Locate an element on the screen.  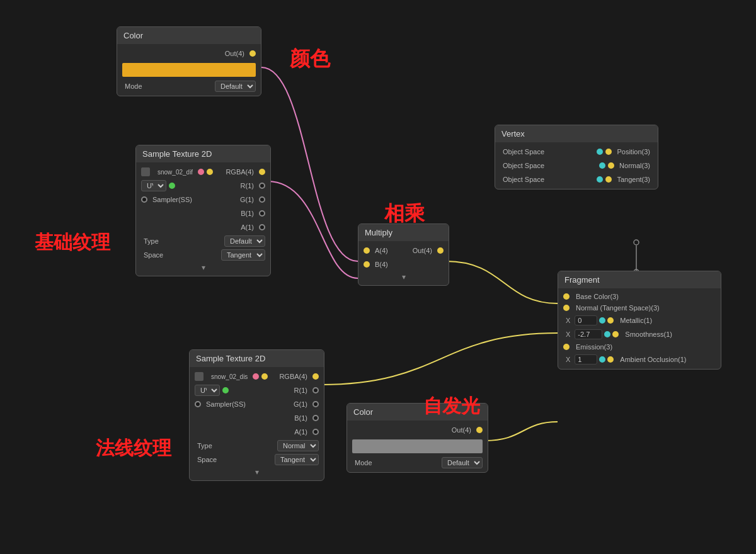
sample2d-bot-uv-row: UV0 R(1) is located at coordinates (257, 390).